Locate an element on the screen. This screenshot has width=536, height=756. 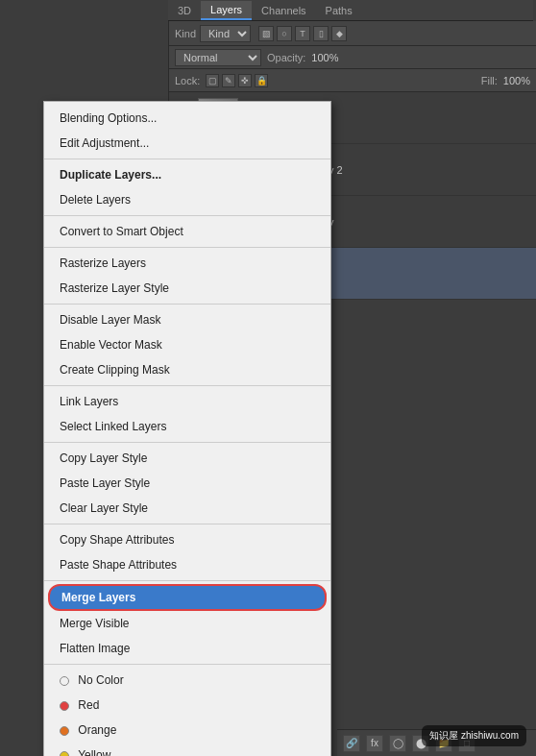
watermark: 知识屋 zhishiwu.com is located at coordinates (475, 736).